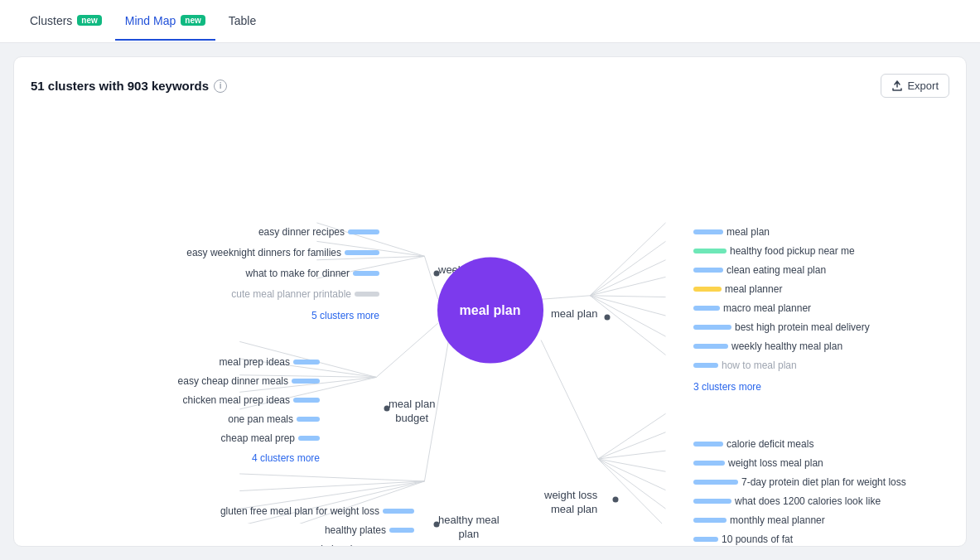 The image size is (980, 560). Describe the element at coordinates (151, 21) in the screenshot. I see `nav-label-mindmap: Mind Map` at that location.